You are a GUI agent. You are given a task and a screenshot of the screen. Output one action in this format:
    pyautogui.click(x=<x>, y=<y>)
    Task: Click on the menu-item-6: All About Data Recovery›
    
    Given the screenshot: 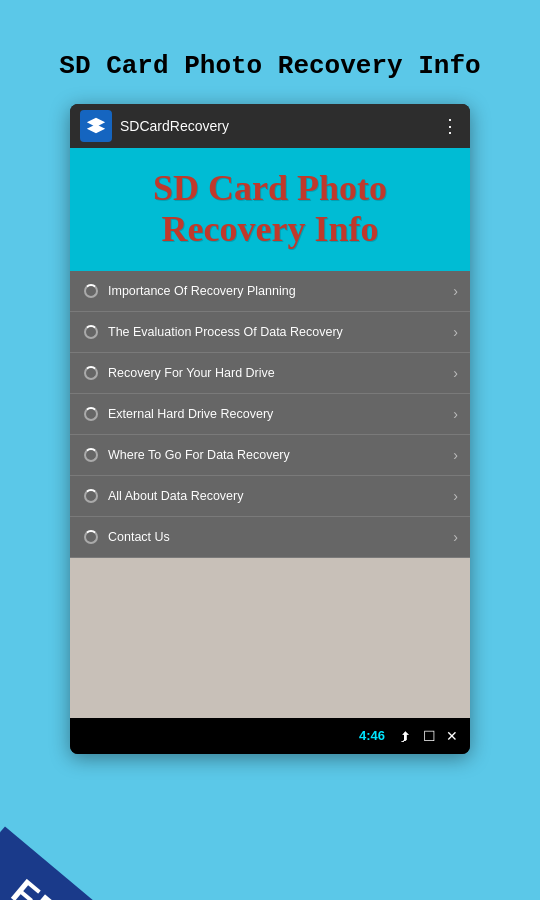 What is the action you would take?
    pyautogui.click(x=270, y=496)
    